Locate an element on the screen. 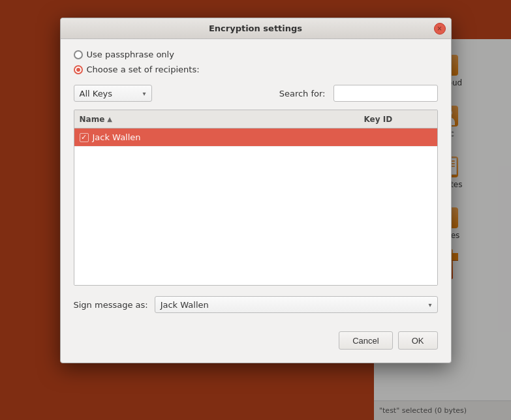 This screenshot has width=511, height=420. sign-dropdown: Jack Wallen ▾ is located at coordinates (296, 305).